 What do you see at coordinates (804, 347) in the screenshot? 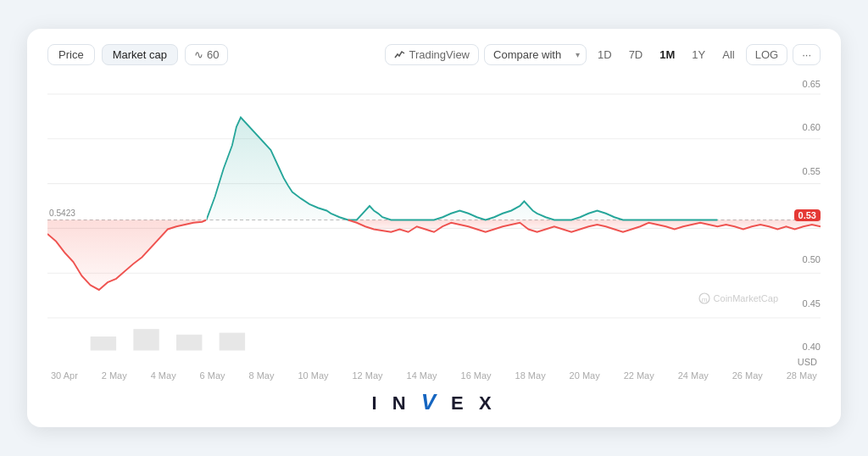
I see `y-label-040: 0.40` at bounding box center [804, 347].